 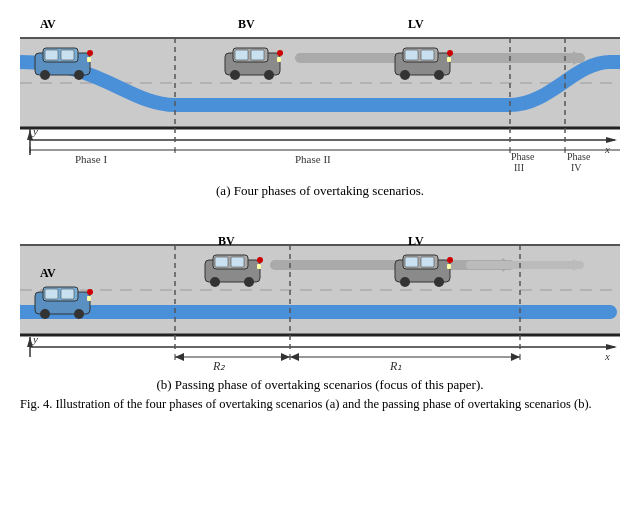 What do you see at coordinates (48, 24) in the screenshot?
I see `label-av-a: AV` at bounding box center [48, 24].